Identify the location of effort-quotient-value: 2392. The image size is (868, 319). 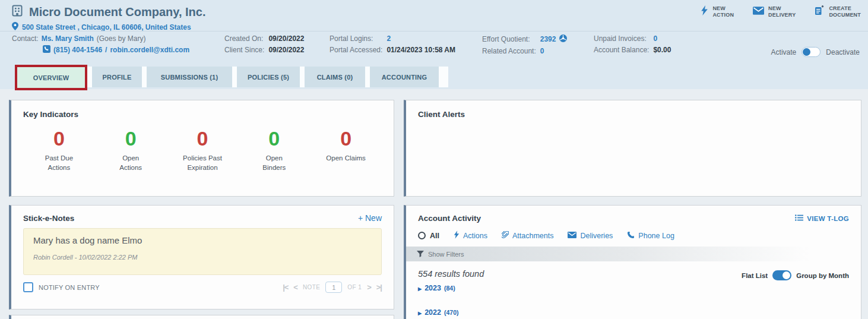
(549, 39).